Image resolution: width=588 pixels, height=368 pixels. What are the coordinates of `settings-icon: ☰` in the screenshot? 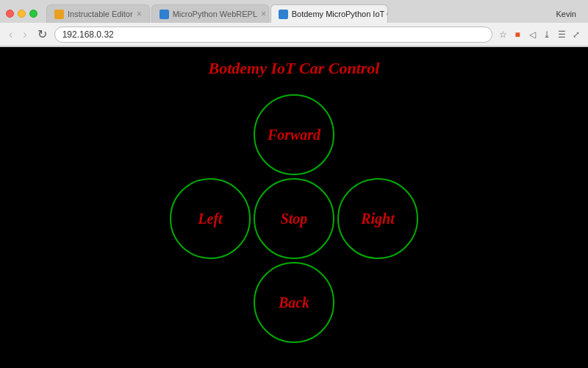 It's located at (562, 35).